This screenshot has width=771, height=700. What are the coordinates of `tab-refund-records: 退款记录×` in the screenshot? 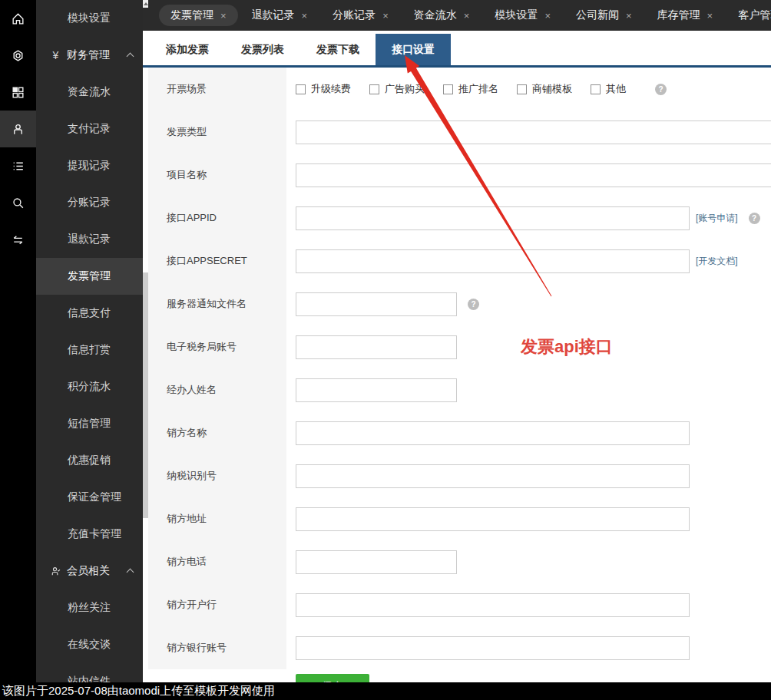 It's located at (280, 15).